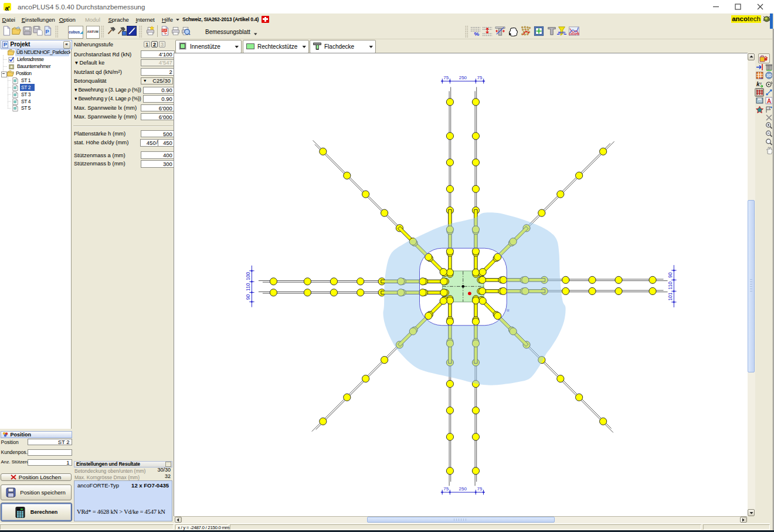 The height and width of the screenshot is (532, 774). What do you see at coordinates (164, 31) in the screenshot?
I see `svg-text: PDF` at bounding box center [164, 31].